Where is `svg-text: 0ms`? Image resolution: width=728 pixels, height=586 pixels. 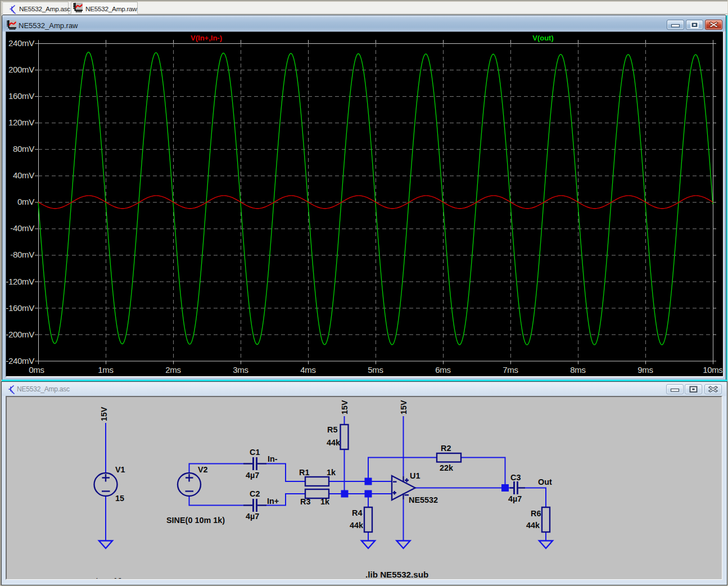 svg-text: 0ms is located at coordinates (36, 370).